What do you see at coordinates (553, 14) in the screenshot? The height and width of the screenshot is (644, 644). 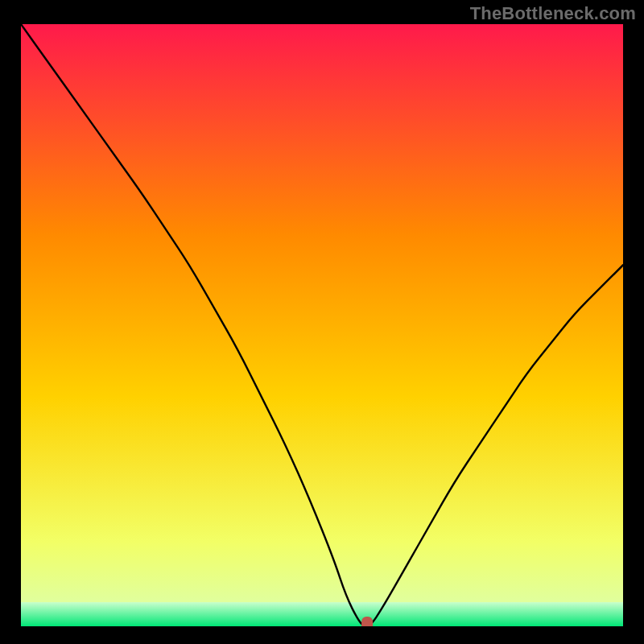 I see `watermark-text: TheBottleneck.com` at bounding box center [553, 14].